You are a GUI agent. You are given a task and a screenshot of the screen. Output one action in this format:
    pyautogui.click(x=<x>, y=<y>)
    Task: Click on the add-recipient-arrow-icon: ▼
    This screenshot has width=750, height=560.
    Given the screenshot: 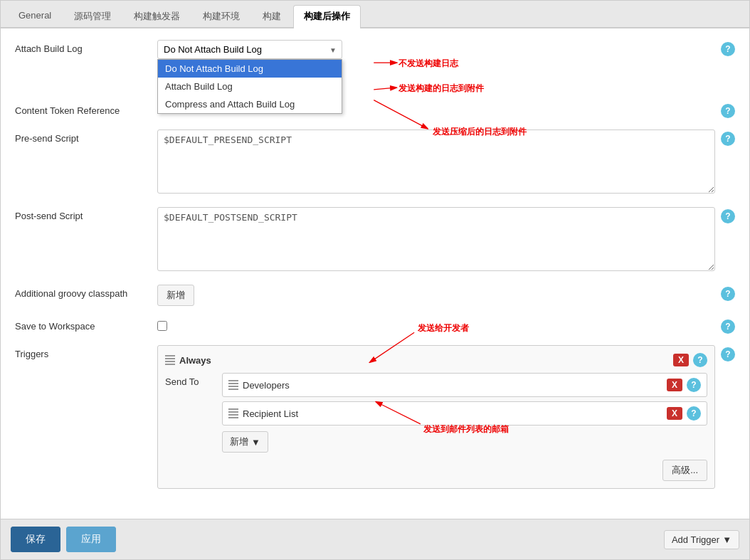 What is the action you would take?
    pyautogui.click(x=256, y=443)
    